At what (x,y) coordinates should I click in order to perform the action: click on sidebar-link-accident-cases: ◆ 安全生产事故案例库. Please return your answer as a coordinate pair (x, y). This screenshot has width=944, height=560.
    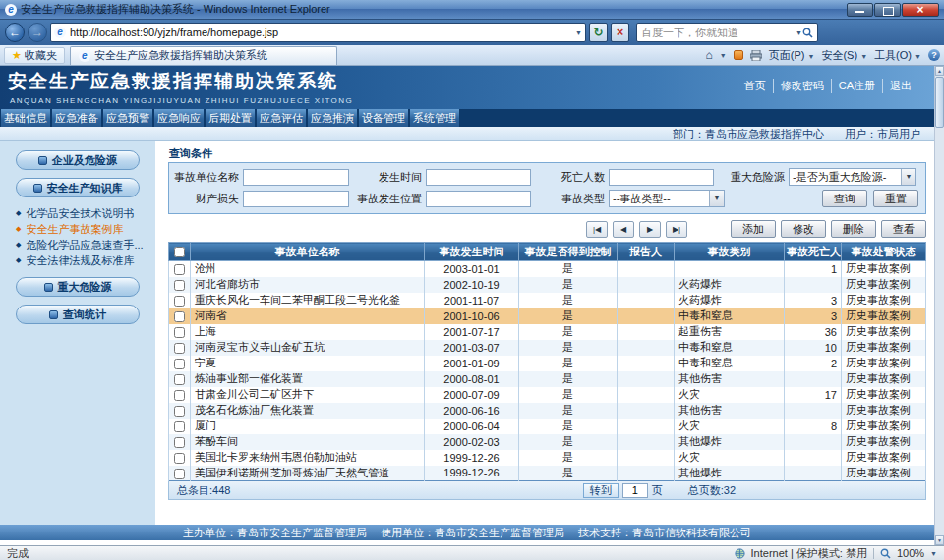
    Looking at the image, I should click on (86, 229).